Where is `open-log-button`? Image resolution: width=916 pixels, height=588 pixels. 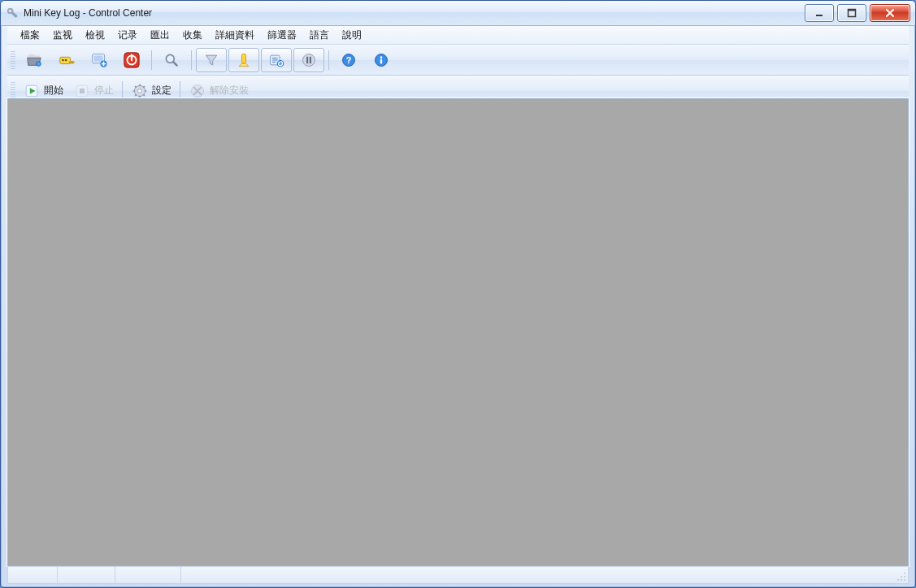 open-log-button is located at coordinates (34, 60).